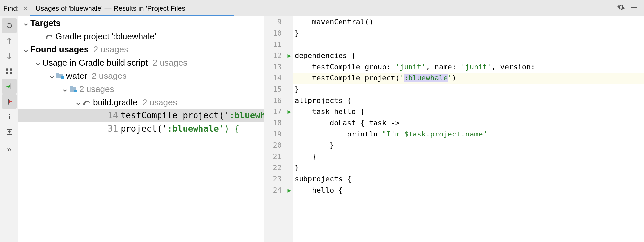 The image size is (644, 242). Describe the element at coordinates (469, 45) in the screenshot. I see `code-line` at that location.